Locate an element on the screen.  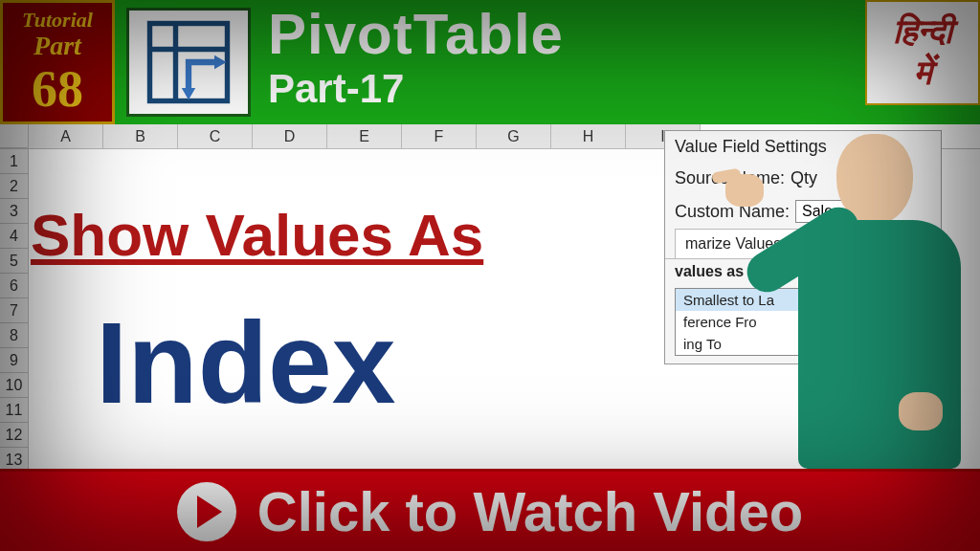
cta-label: Click to Watch Video is located at coordinates (530, 511).